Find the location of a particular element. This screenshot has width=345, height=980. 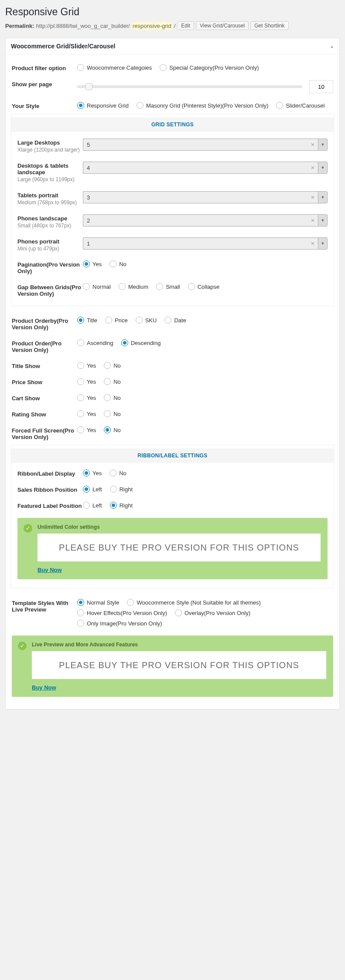

radio-option: Collapse is located at coordinates (204, 287).